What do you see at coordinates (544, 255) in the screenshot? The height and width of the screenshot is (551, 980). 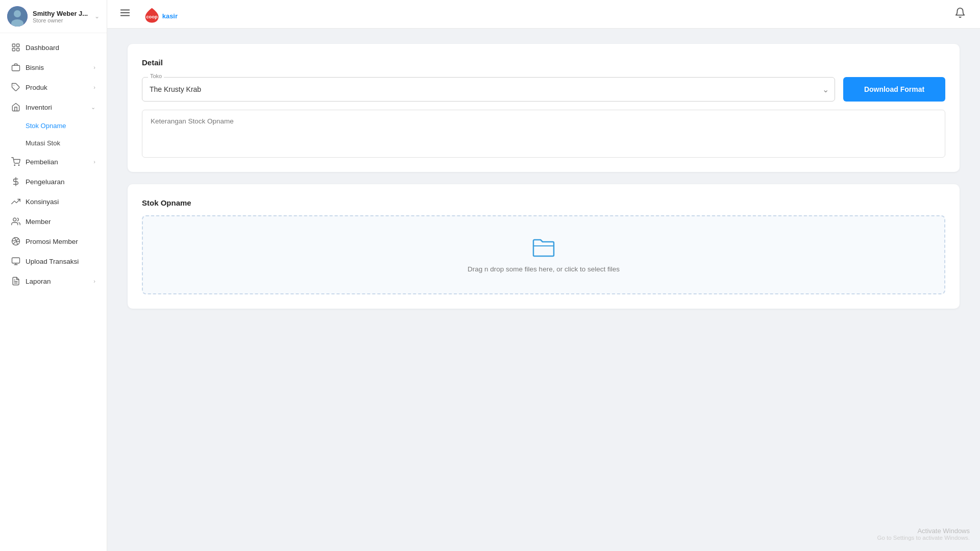 I see `file-dropzone: Drag n drop some files here, or click to…` at bounding box center [544, 255].